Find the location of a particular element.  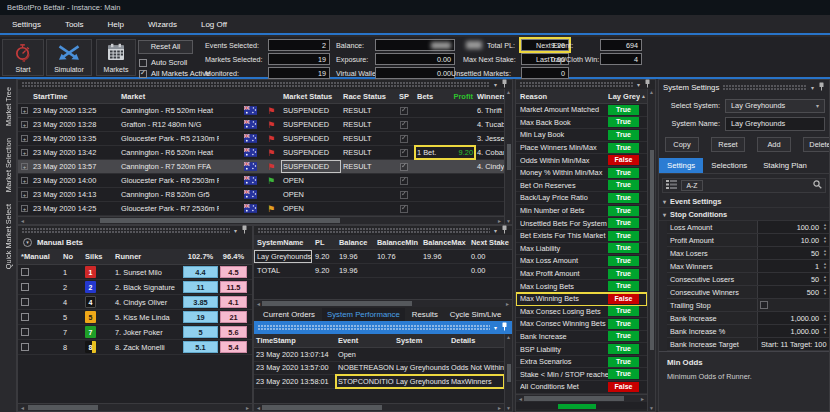

collapse-icon: ▾ is located at coordinates (28, 242).